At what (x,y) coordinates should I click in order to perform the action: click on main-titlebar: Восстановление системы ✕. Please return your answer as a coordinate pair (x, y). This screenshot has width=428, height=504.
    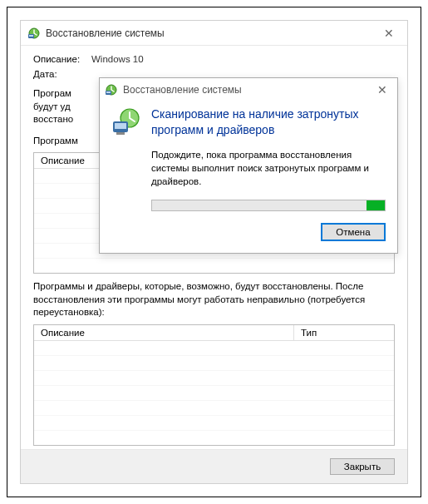
    Looking at the image, I should click on (214, 33).